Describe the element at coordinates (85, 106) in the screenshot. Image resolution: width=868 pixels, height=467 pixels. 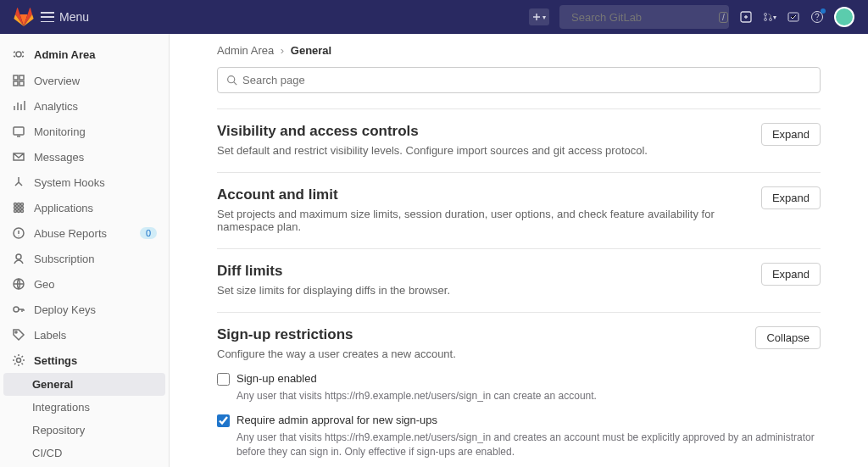
I see `sidebar-item-analytics: Analytics` at that location.